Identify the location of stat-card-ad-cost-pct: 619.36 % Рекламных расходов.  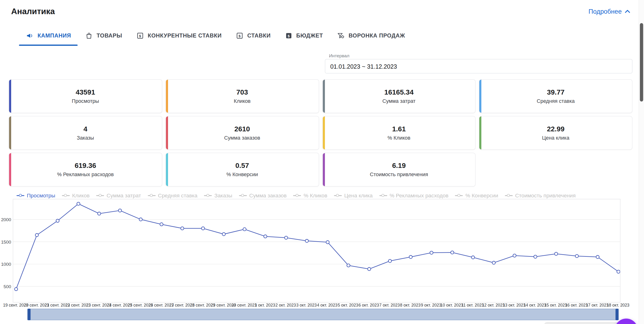
(86, 170).